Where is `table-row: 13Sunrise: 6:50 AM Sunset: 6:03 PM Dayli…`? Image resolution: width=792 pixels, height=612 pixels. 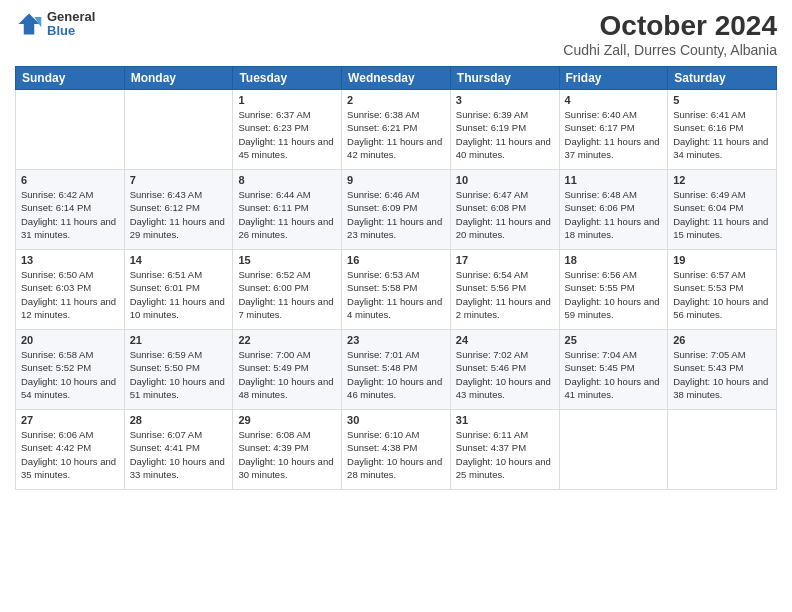
table-row: 13Sunrise: 6:50 AM Sunset: 6:03 PM Dayli… is located at coordinates (70, 290).